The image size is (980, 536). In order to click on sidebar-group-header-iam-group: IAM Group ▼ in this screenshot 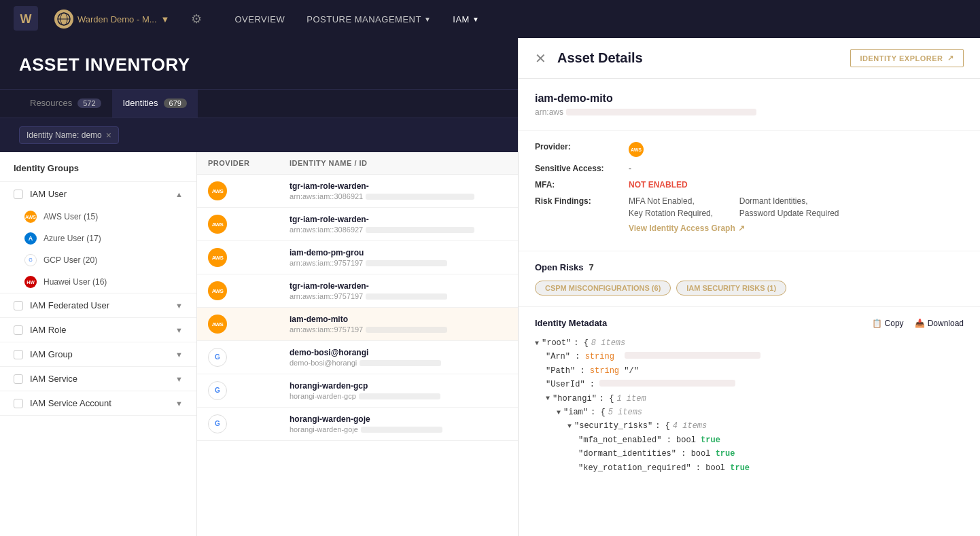, I will do `click(98, 355)`.